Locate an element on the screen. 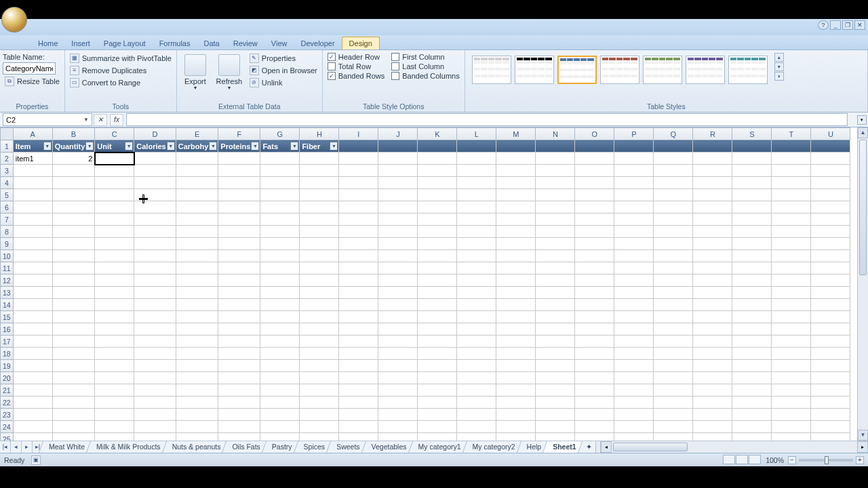  cell-R22 is located at coordinates (713, 403).